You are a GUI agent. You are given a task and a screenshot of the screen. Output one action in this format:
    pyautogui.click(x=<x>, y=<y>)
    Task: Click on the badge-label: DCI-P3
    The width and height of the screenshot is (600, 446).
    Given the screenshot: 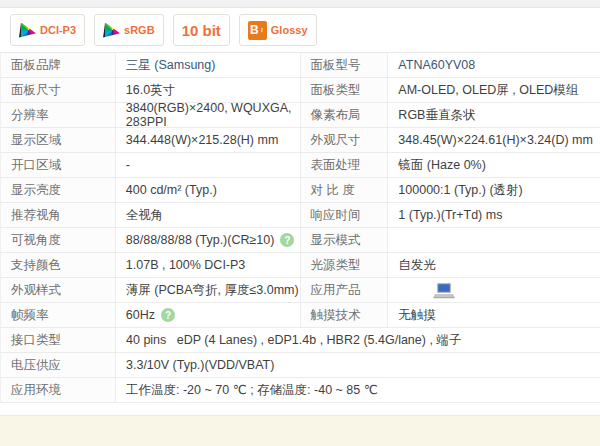 What is the action you would take?
    pyautogui.click(x=58, y=30)
    